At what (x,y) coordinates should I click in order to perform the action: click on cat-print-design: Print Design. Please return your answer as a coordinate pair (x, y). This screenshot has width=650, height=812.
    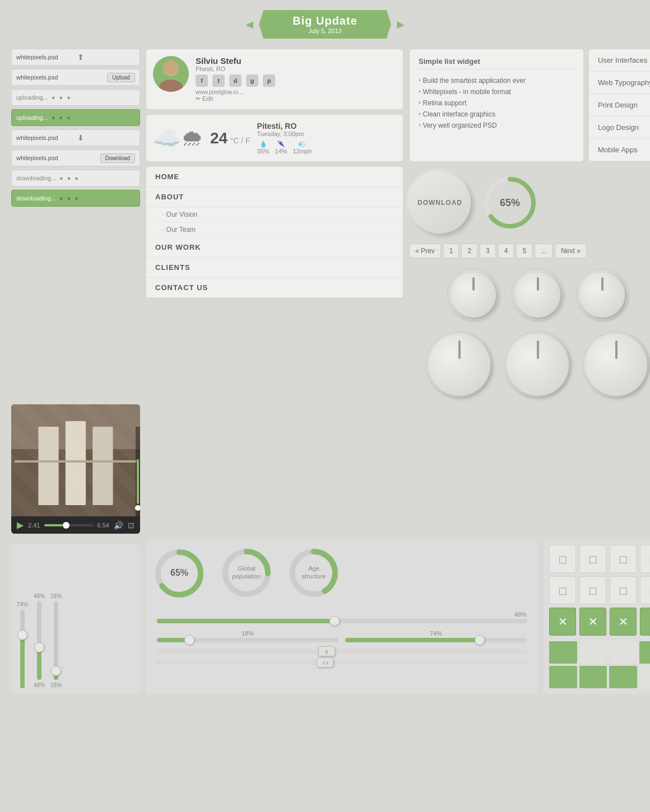
    Looking at the image, I should click on (620, 105).